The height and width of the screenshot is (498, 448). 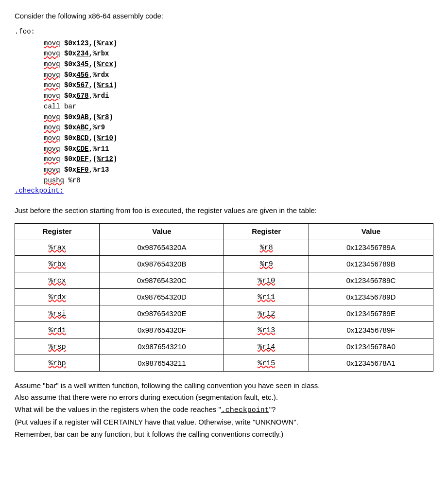 I want to click on mnemonic-11: movq, so click(x=52, y=149).